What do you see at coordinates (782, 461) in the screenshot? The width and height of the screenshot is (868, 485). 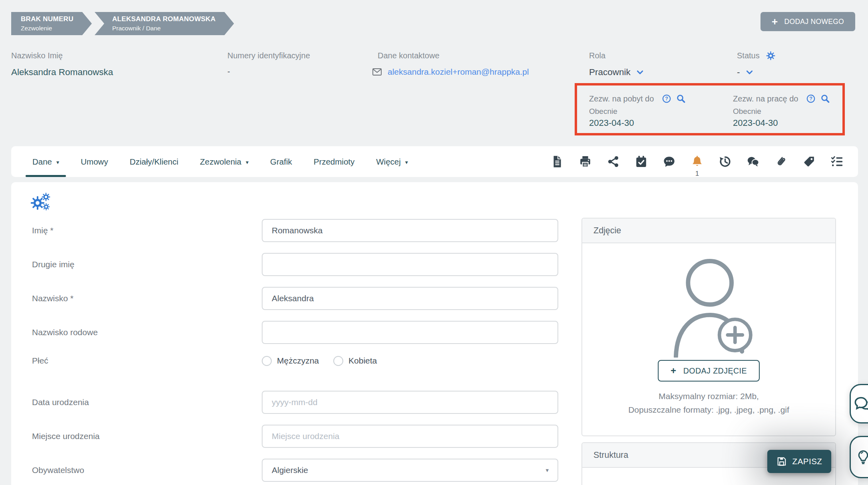 I see `floppy-icon` at bounding box center [782, 461].